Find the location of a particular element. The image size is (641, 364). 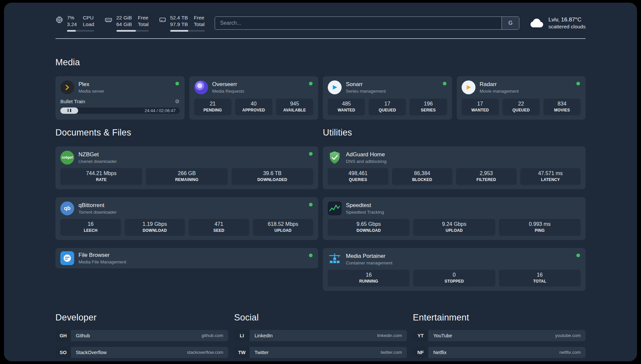

bookmark-stackoverflow: SO StackOverflow stackoverflow.com is located at coordinates (142, 352).